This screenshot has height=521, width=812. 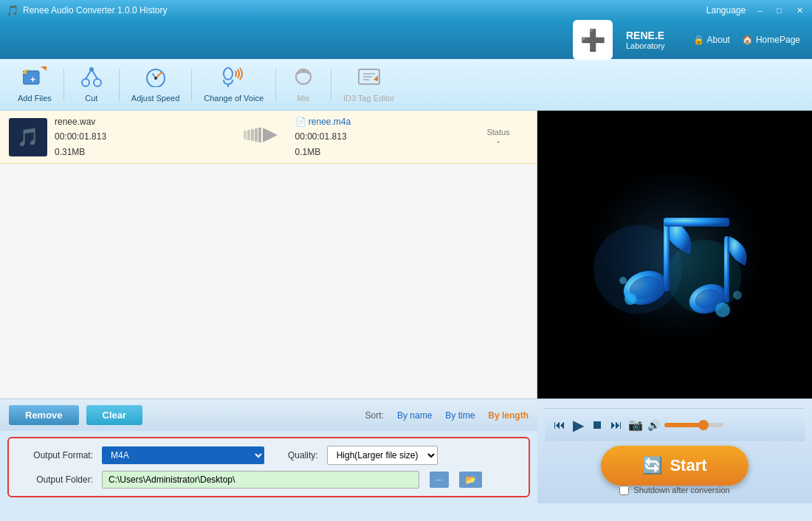 I want to click on source-info: renee.wav 00:00:01.813 0.31MB, so click(x=142, y=137).